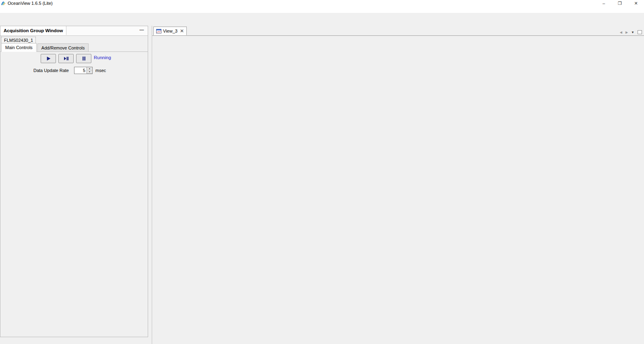 The image size is (644, 344). Describe the element at coordinates (633, 32) in the screenshot. I see `tab-list-icon: ▼` at that location.